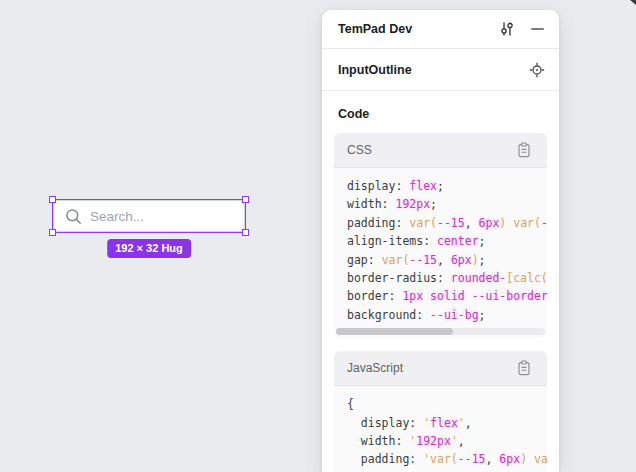  I want to click on css-card-label: CSS, so click(430, 150).